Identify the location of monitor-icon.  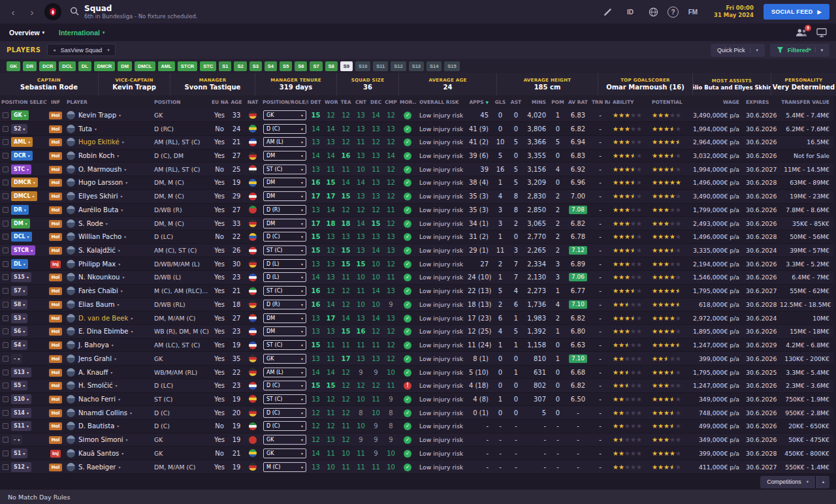
(822, 33).